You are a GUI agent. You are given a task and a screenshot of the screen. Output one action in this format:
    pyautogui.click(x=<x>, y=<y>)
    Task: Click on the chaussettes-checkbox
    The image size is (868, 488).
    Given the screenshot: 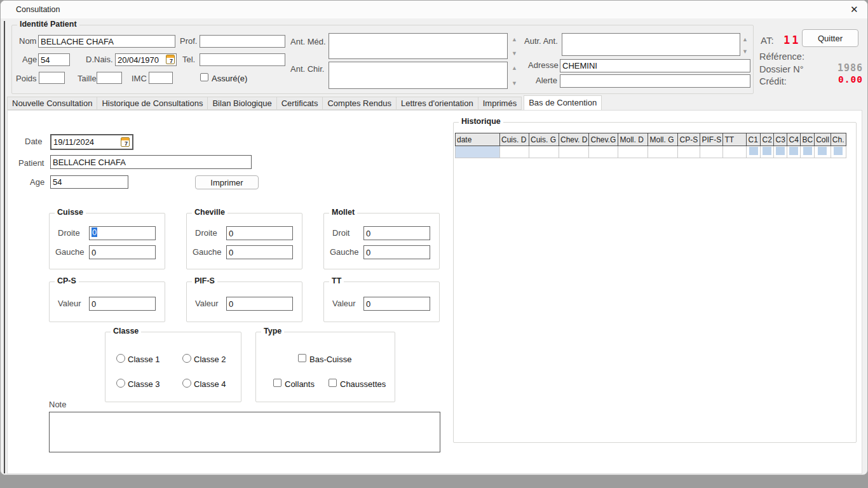 What is the action you would take?
    pyautogui.click(x=333, y=383)
    